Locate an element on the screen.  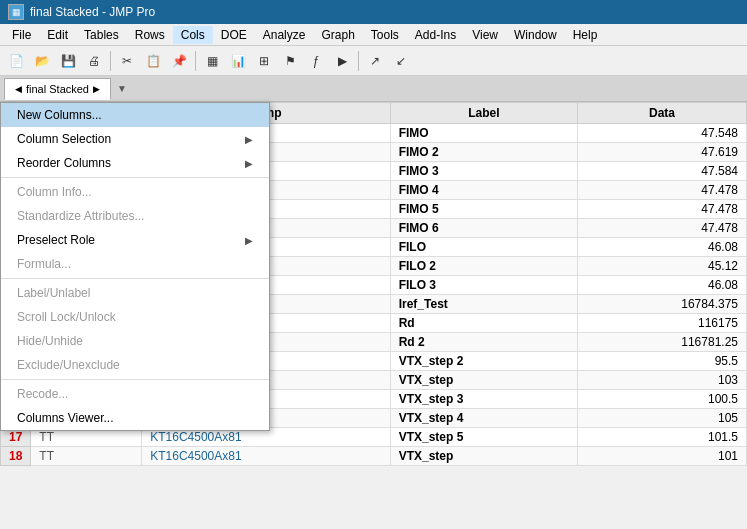
dropdown-item-exclude-unexclude: Exclude/Unexclude is located at coordinates (135, 365).